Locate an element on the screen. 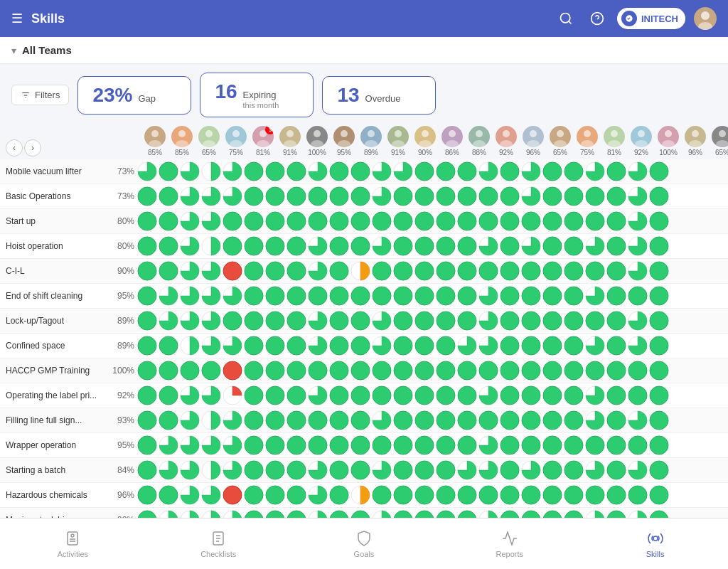 Image resolution: width=728 pixels, height=569 pixels. nav-item-reports: Reports is located at coordinates (509, 543).